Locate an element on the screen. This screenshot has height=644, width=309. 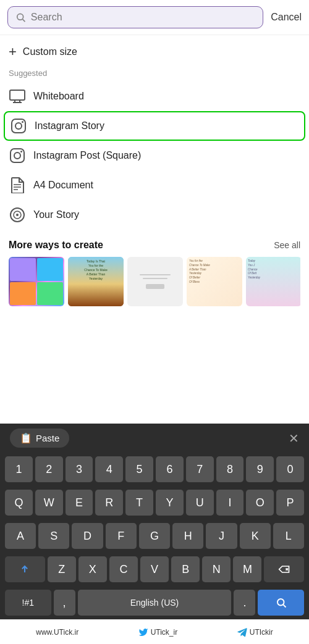
key-9: 9 is located at coordinates (260, 469).